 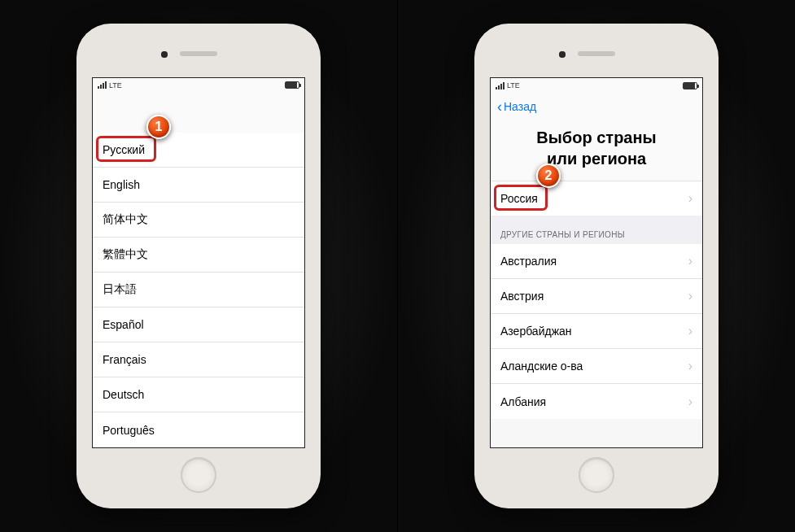 What do you see at coordinates (124, 360) in the screenshot?
I see `language-label: Français` at bounding box center [124, 360].